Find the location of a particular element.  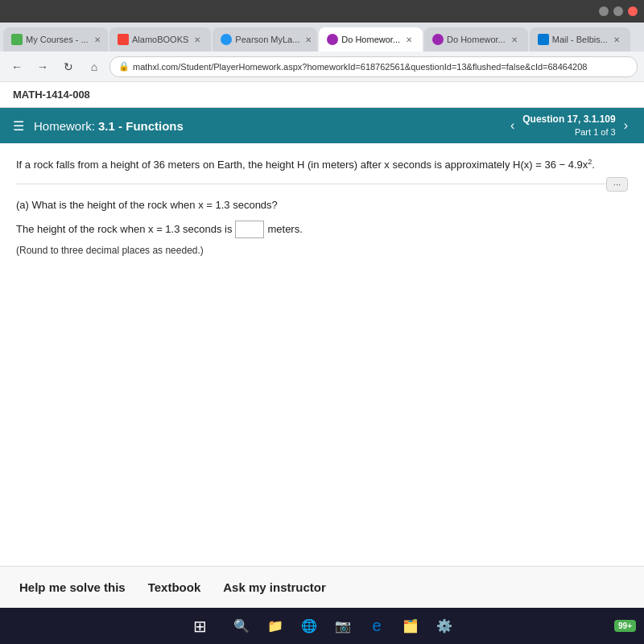

help-solve-button: Help me solve this is located at coordinates (72, 588).